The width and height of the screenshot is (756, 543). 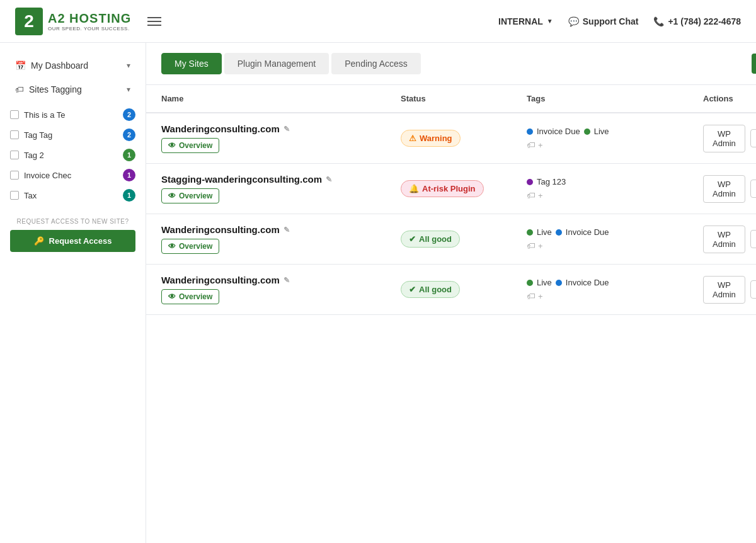 What do you see at coordinates (464, 98) in the screenshot?
I see `col-header-status: Status` at bounding box center [464, 98].